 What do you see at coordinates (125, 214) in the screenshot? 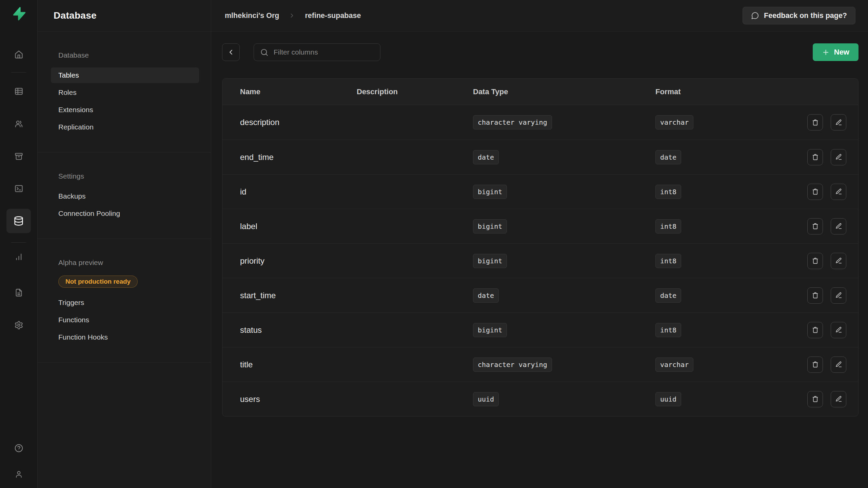
I see `sidebar-item-connection-pooling: Connection Pooling` at bounding box center [125, 214].